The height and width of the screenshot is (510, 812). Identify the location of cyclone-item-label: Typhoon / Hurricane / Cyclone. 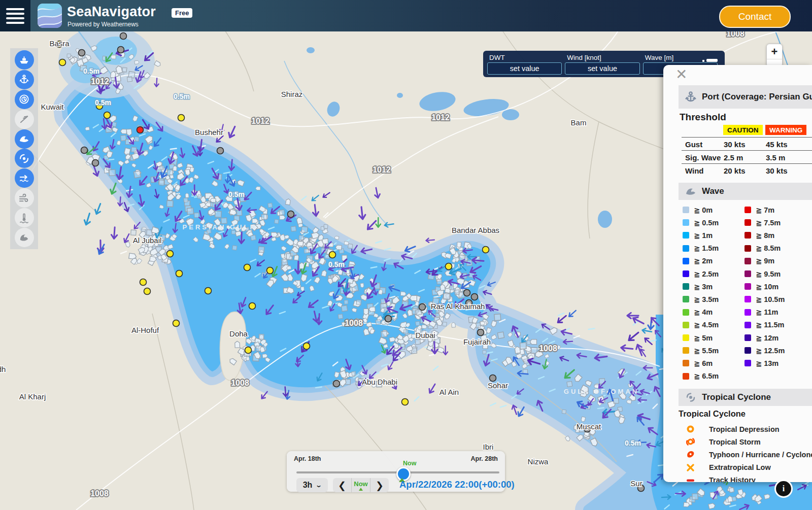
(760, 455).